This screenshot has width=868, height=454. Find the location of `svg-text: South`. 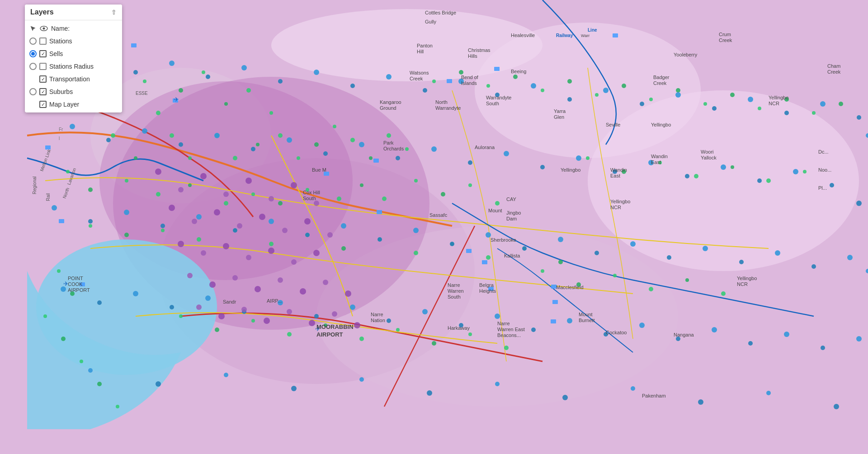

svg-text: South is located at coordinates (493, 103).